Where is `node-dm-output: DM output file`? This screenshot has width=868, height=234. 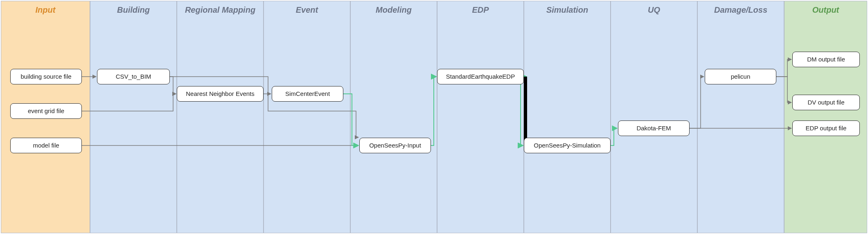 node-dm-output: DM output file is located at coordinates (826, 59).